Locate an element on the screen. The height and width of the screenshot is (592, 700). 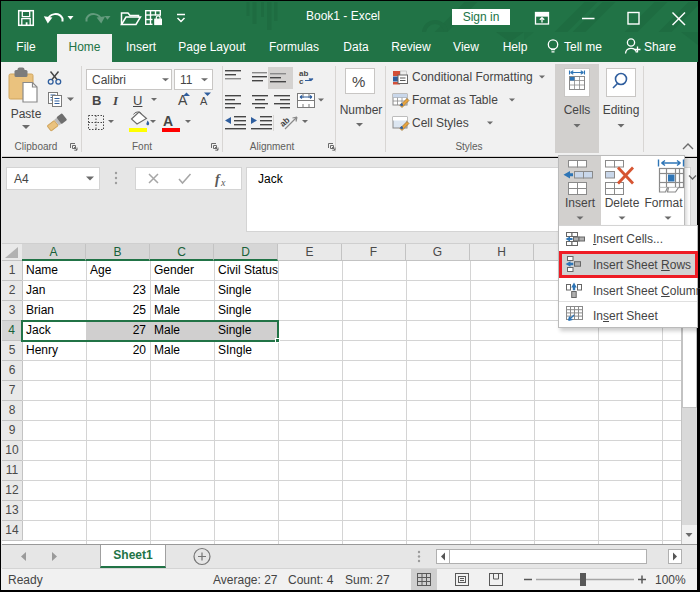
svg-text: c is located at coordinates (302, 82).